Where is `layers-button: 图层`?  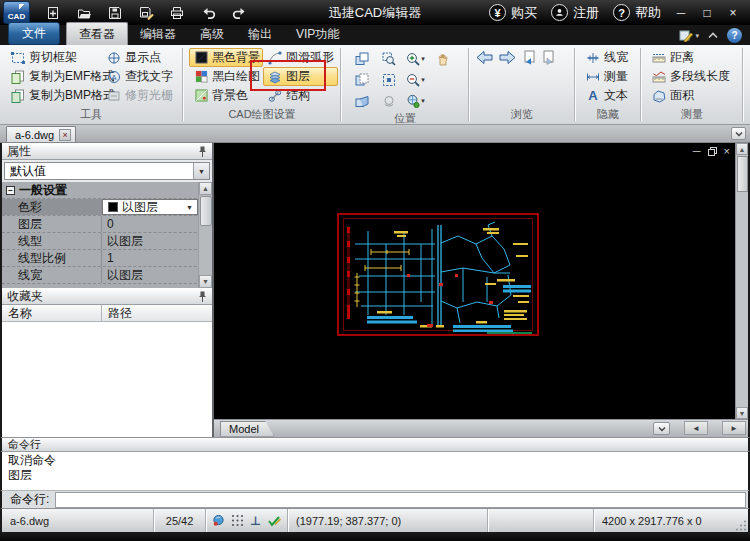
layers-button: 图层 is located at coordinates (300, 76).